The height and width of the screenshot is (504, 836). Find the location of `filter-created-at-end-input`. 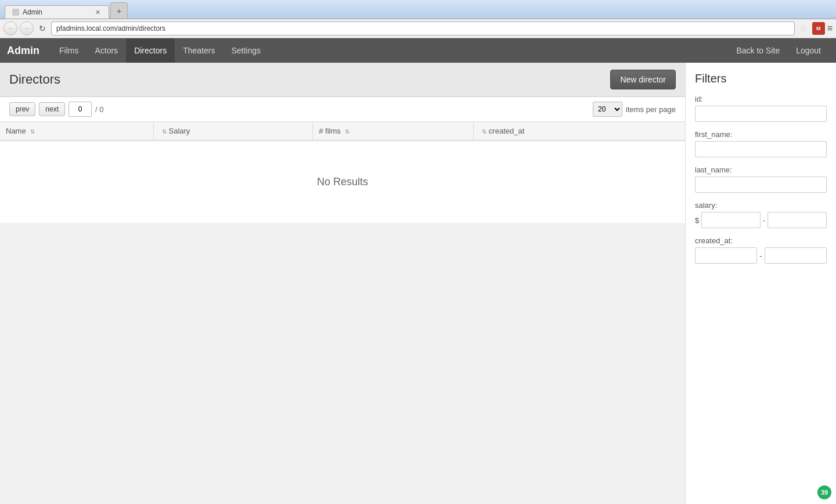

filter-created-at-end-input is located at coordinates (795, 255).